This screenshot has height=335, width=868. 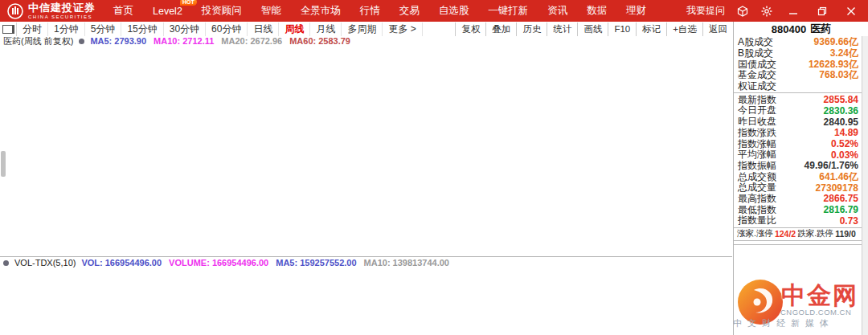 I want to click on quote-value: 0.03%, so click(x=845, y=155).